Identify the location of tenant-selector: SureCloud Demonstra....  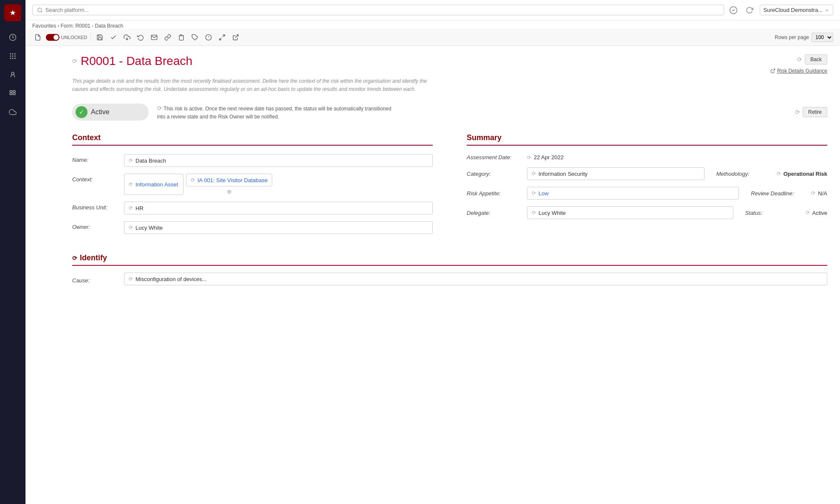
(797, 10).